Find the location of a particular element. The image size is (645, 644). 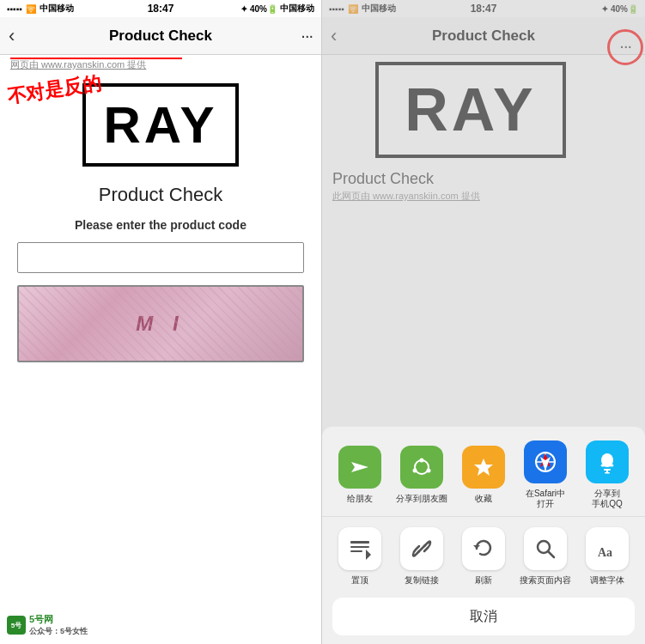

share-icon-friend is located at coordinates (360, 467).